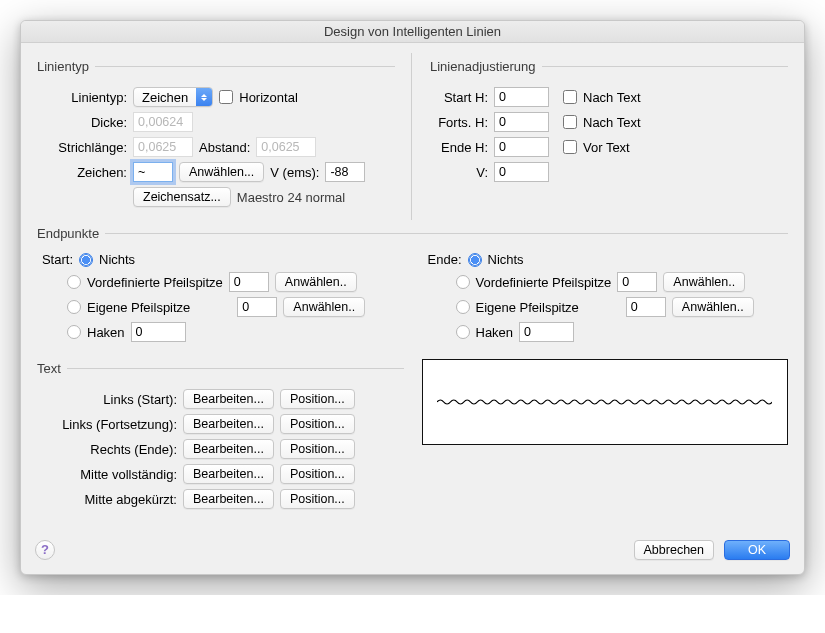 The image size is (825, 633). I want to click on radio-start-haken: Haken, so click(96, 332).